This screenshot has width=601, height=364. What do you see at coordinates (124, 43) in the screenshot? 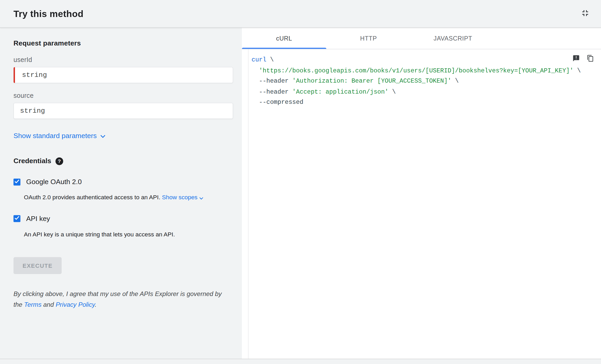
I see `request-parameters-heading: Request parameters` at bounding box center [124, 43].